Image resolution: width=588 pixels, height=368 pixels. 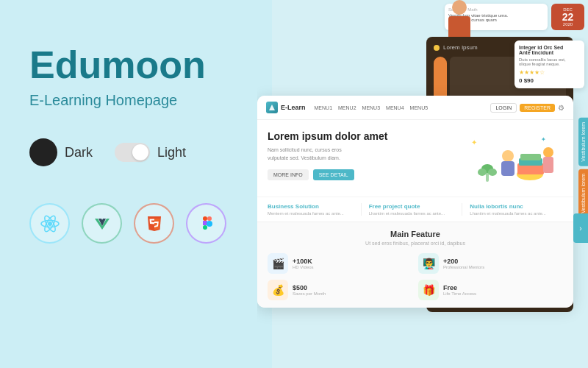 What do you see at coordinates (415, 234) in the screenshot?
I see `features-title: Main Feature` at bounding box center [415, 234].